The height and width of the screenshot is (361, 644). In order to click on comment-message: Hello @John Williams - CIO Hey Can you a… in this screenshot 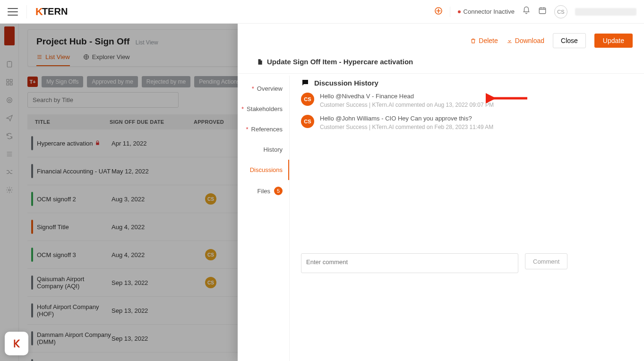, I will do `click(406, 118)`.